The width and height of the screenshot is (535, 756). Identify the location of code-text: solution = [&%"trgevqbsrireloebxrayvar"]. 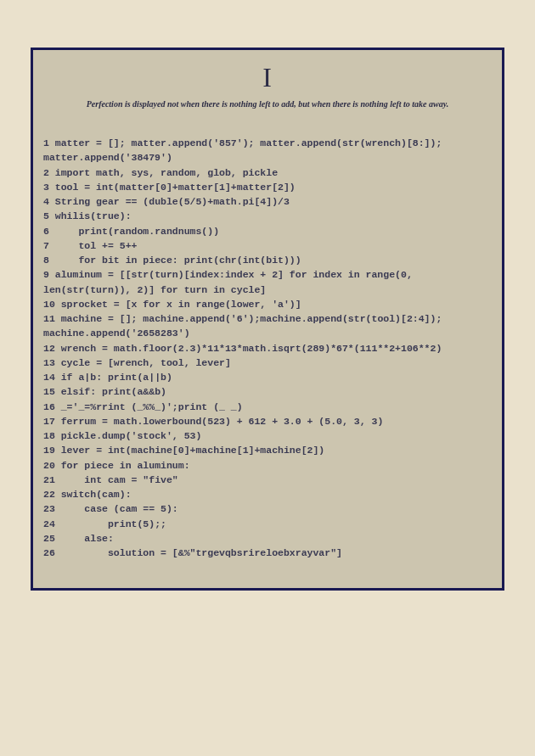
(202, 553).